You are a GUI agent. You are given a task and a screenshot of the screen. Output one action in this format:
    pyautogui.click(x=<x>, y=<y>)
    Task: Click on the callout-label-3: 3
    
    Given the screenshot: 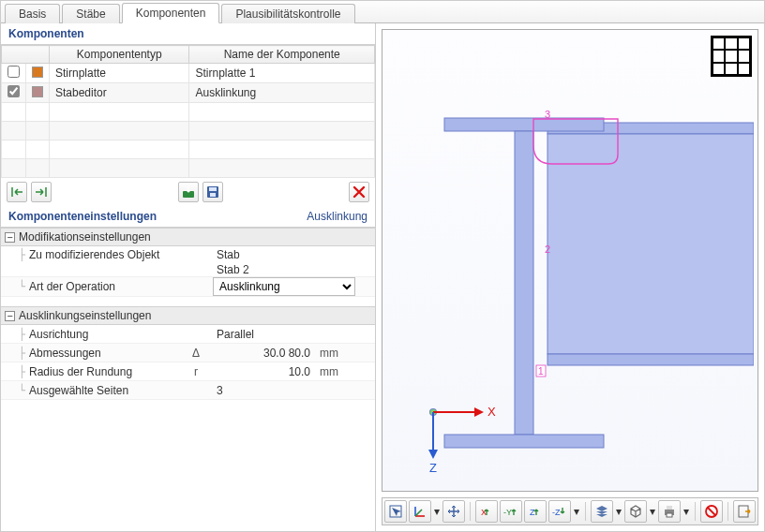 What is the action you would take?
    pyautogui.click(x=548, y=114)
    